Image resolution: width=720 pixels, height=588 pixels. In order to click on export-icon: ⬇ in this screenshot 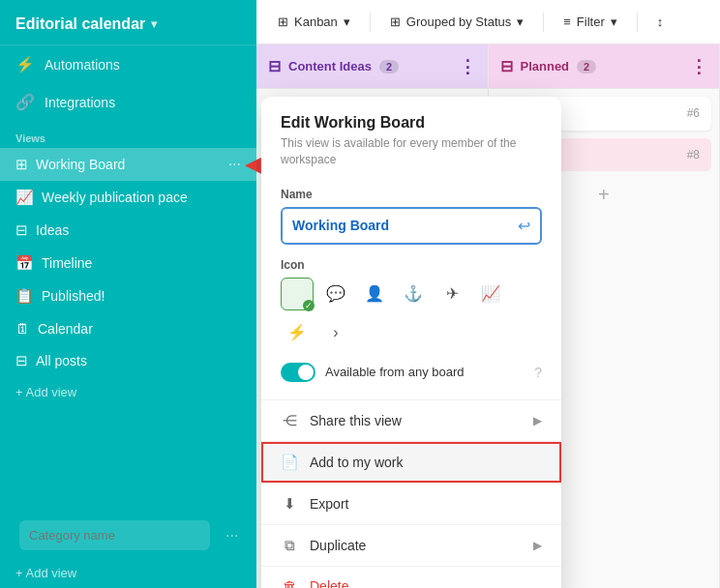, I will do `click(289, 504)`.